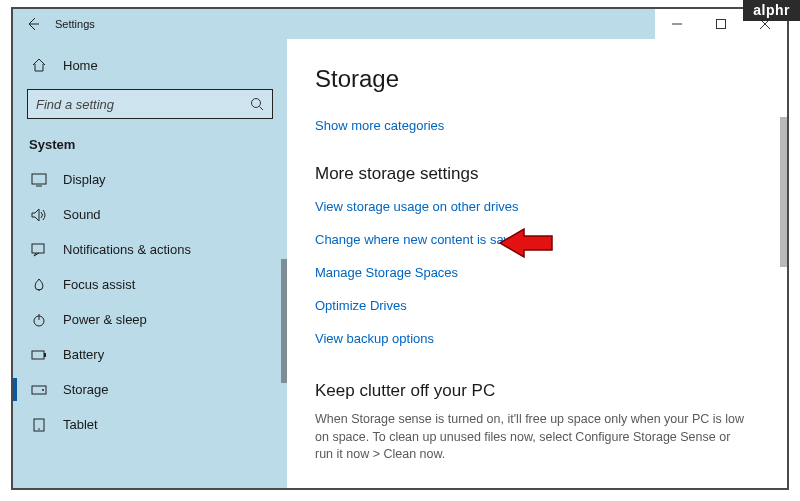 This screenshot has height=501, width=800. I want to click on power-icon, so click(39, 320).